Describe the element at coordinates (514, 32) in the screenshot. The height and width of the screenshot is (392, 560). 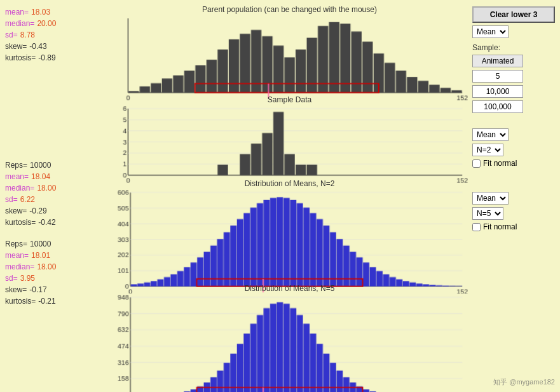
I see `custom-dropdown-row: Mean` at that location.